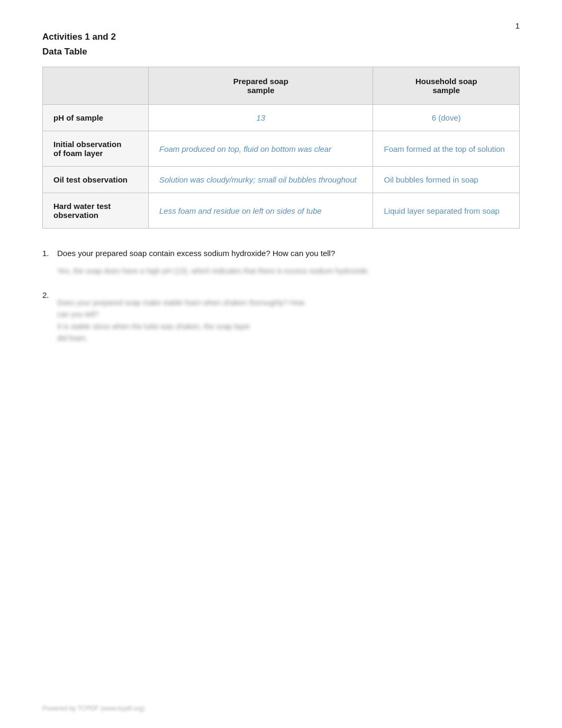  What do you see at coordinates (96, 149) in the screenshot?
I see `row-label-initial: Initial observation of foam layer` at bounding box center [96, 149].